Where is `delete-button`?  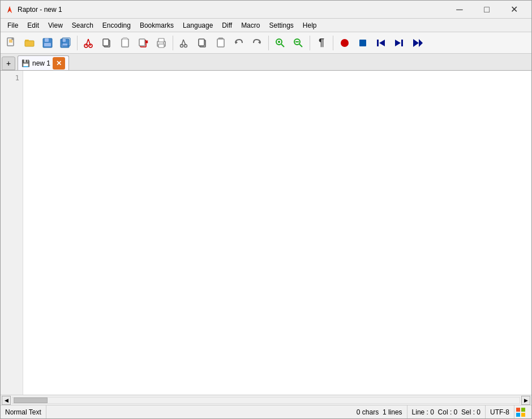 delete-button is located at coordinates (143, 43).